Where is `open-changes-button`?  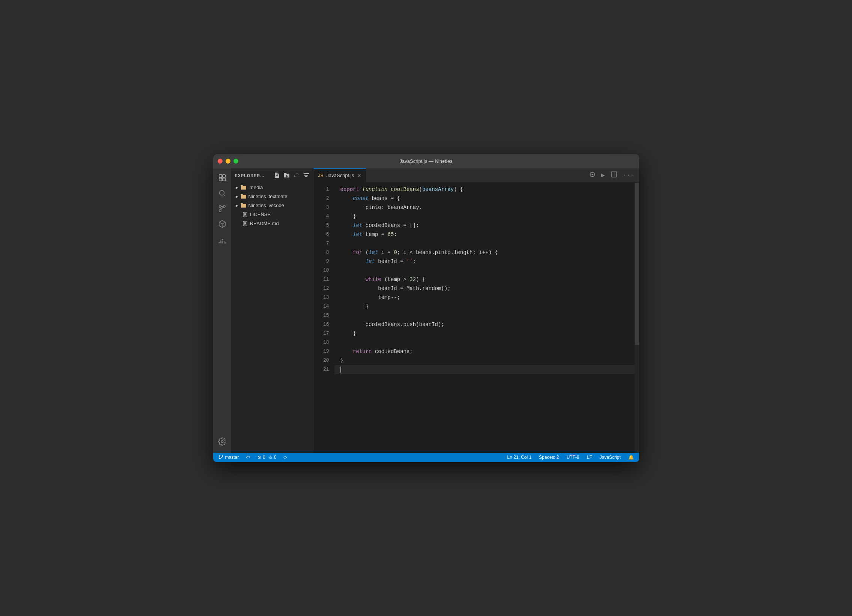
open-changes-button is located at coordinates (592, 176).